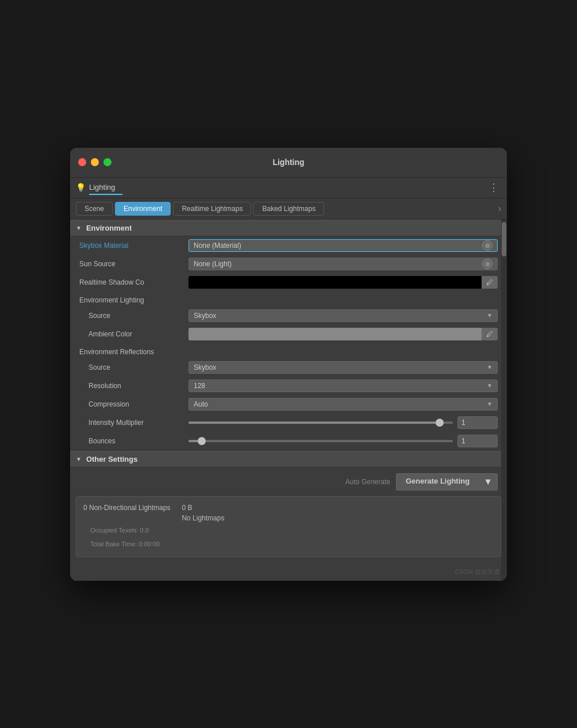 Image resolution: width=577 pixels, height=728 pixels. I want to click on reflections-source-arrow-icon: ▼, so click(490, 367).